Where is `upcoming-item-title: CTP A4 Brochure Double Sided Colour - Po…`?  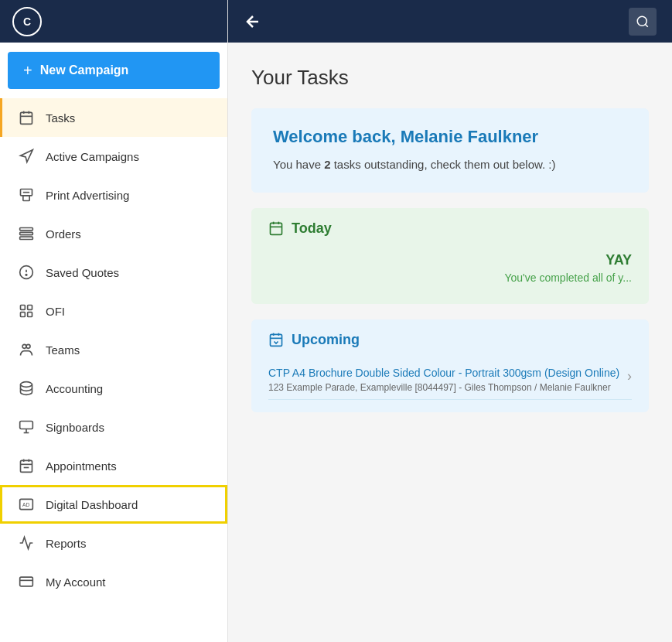 upcoming-item-title: CTP A4 Brochure Double Sided Colour - Po… is located at coordinates (444, 373).